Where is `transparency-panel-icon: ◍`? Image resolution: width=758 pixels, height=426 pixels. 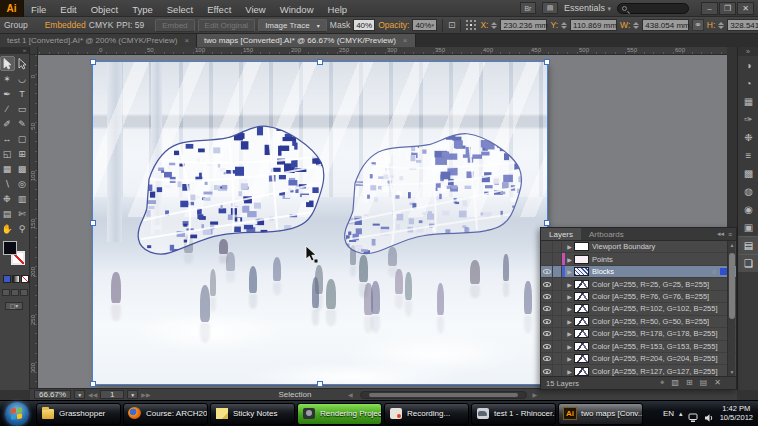 transparency-panel-icon: ◍ is located at coordinates (748, 191).